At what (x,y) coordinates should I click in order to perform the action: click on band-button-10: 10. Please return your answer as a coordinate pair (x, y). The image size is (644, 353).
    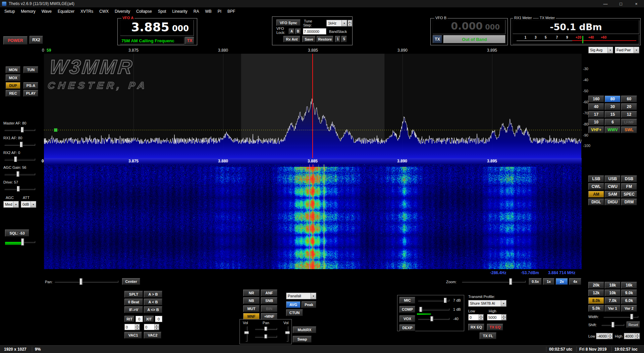
    Looking at the image, I should click on (596, 122).